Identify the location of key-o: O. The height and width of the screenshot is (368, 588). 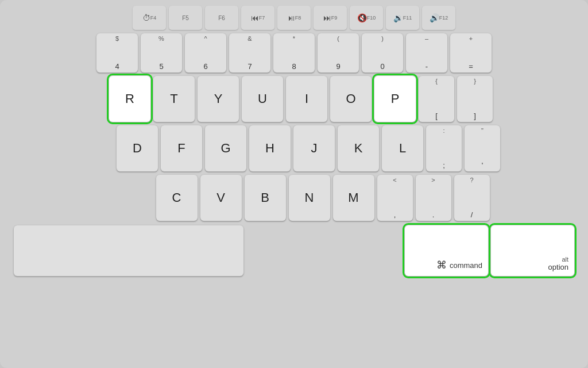
(351, 99).